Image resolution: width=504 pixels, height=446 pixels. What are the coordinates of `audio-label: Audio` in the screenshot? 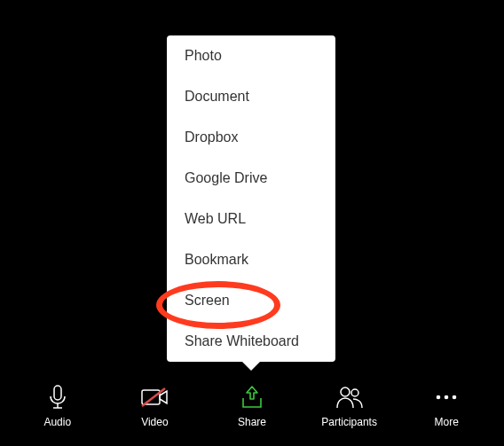 It's located at (57, 422).